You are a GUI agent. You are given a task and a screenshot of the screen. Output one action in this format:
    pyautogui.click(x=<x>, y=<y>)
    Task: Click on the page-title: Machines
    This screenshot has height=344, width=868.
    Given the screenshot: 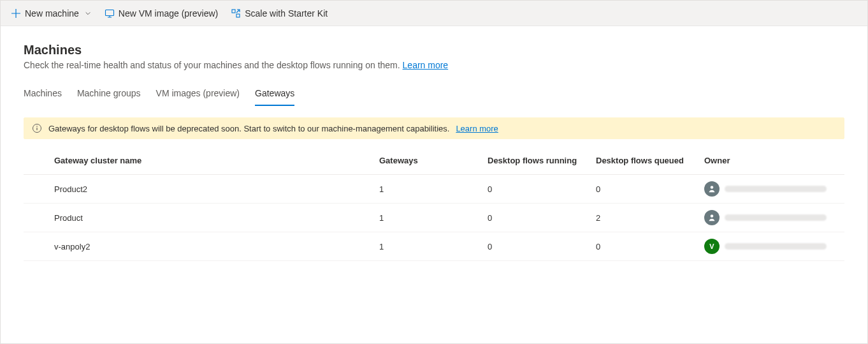 What is the action you would take?
    pyautogui.click(x=434, y=50)
    